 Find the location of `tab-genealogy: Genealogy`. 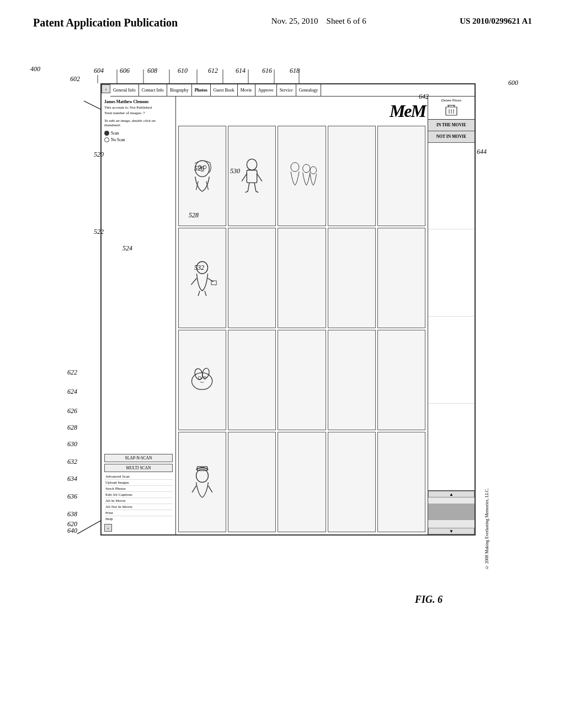

tab-genealogy: Genealogy is located at coordinates (309, 90).